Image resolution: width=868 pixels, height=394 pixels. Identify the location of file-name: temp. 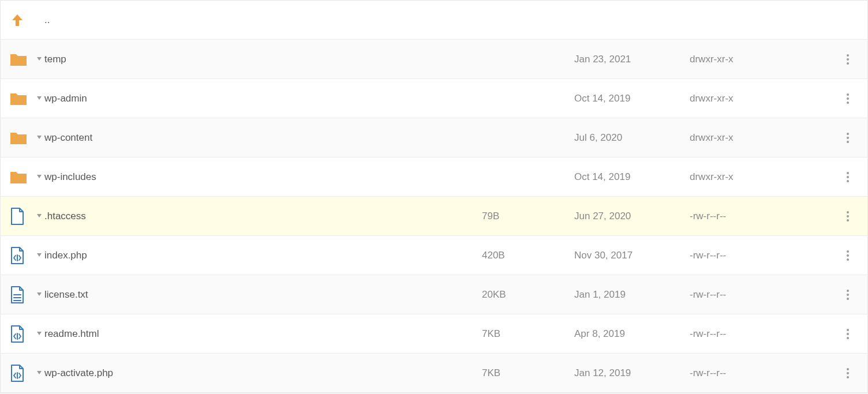
(263, 59).